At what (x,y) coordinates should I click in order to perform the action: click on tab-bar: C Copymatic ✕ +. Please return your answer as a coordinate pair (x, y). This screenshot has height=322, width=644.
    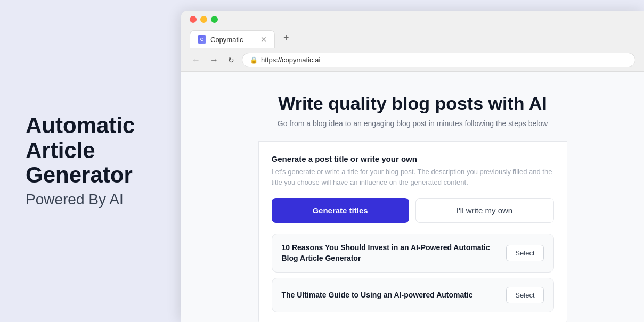
    Looking at the image, I should click on (412, 38).